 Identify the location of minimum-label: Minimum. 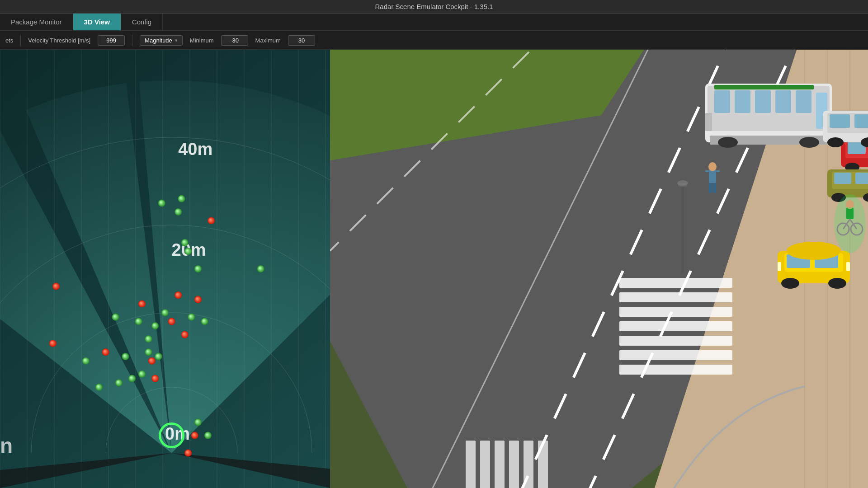
(202, 41).